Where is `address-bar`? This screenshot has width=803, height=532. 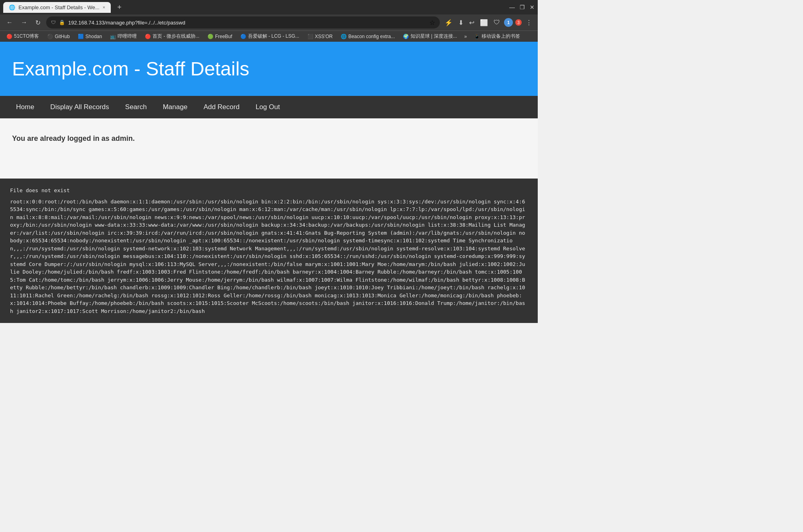
address-bar is located at coordinates (247, 22).